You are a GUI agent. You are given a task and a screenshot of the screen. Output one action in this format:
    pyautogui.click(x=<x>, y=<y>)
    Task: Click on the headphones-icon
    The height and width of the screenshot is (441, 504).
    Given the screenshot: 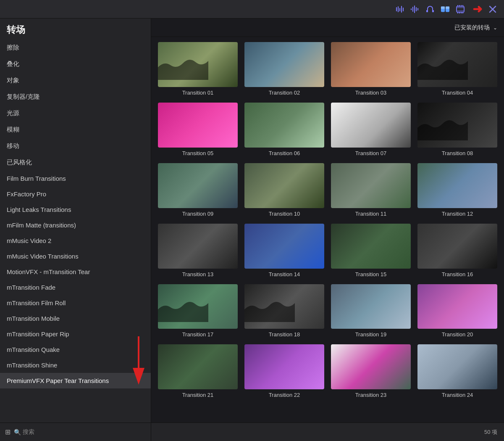 What is the action you would take?
    pyautogui.click(x=430, y=9)
    